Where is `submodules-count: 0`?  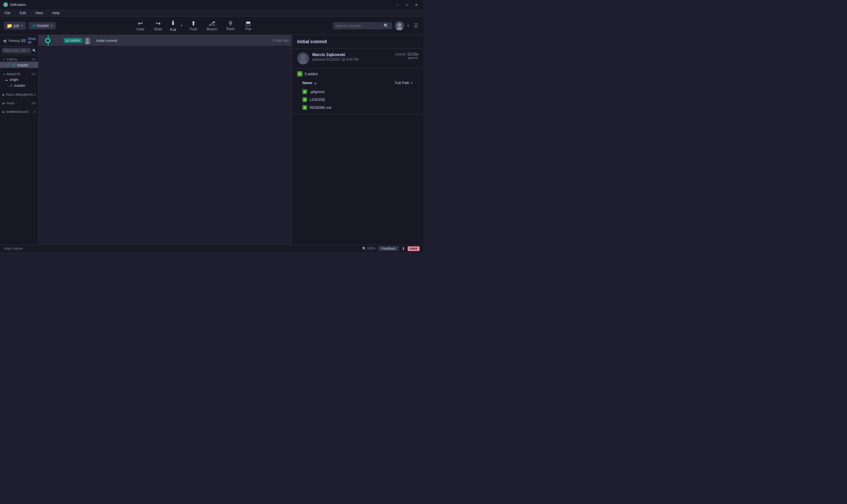
submodules-count: 0 is located at coordinates (35, 112).